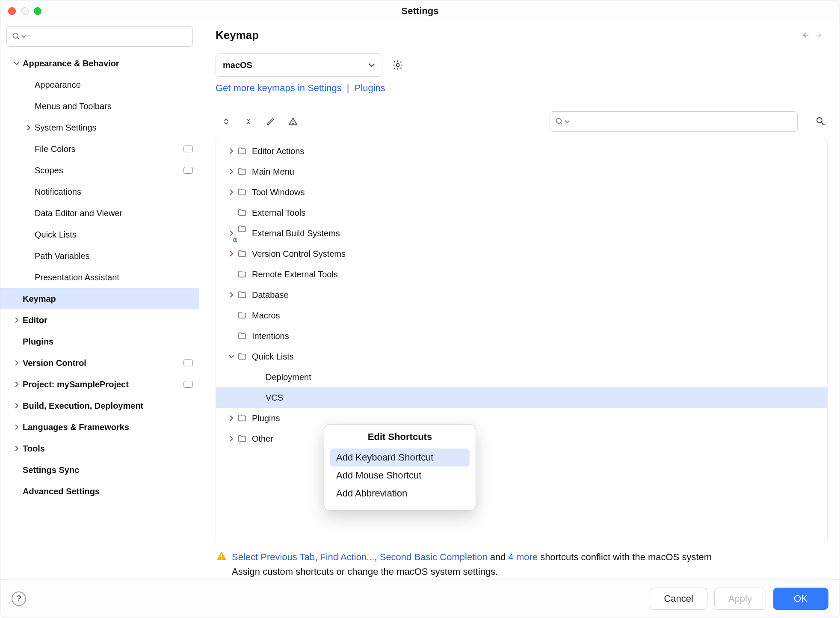  What do you see at coordinates (279, 88) in the screenshot?
I see `more-keymaps-settings-link: Get more keymaps in Settings` at bounding box center [279, 88].